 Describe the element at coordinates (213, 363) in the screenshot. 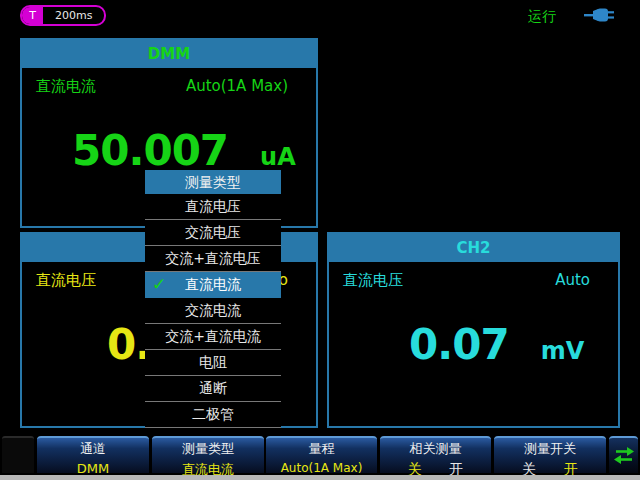

I see `menu-item-resistance: 电阻` at that location.